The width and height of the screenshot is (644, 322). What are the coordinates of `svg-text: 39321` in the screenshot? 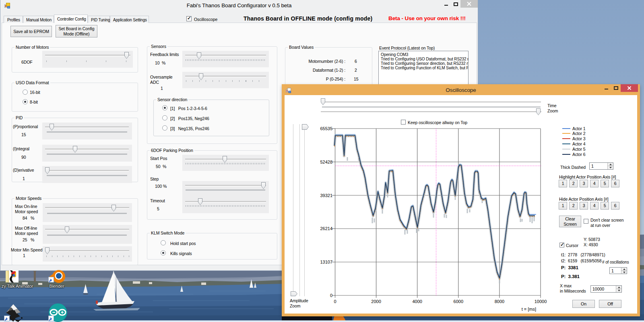 It's located at (326, 195).